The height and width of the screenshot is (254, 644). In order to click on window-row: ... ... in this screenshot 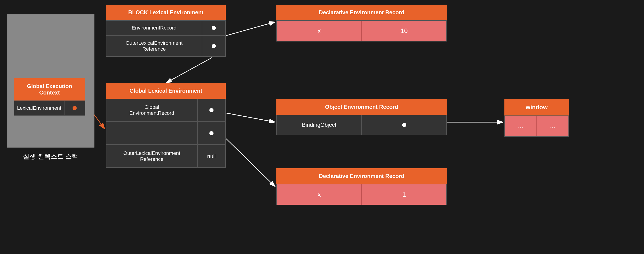, I will do `click(537, 126)`.